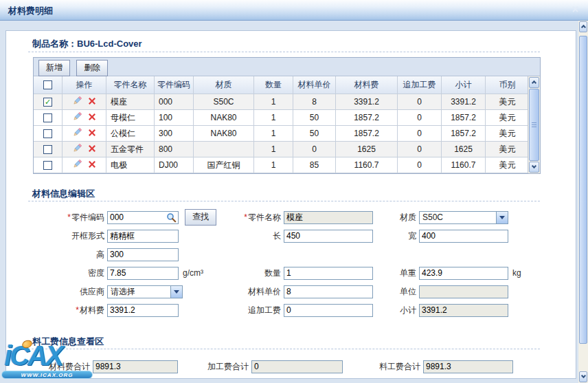  What do you see at coordinates (436, 273) in the screenshot?
I see `field-unit-weight: 单重 kg` at bounding box center [436, 273].